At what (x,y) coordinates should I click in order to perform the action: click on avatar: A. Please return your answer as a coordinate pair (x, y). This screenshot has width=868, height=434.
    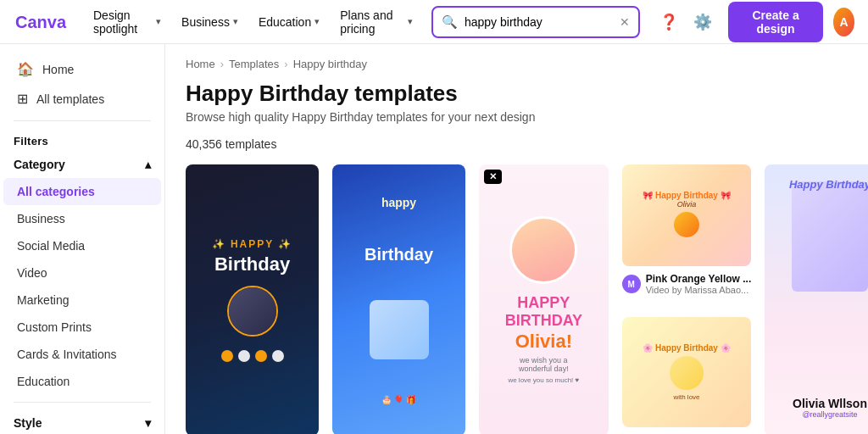
    Looking at the image, I should click on (844, 22).